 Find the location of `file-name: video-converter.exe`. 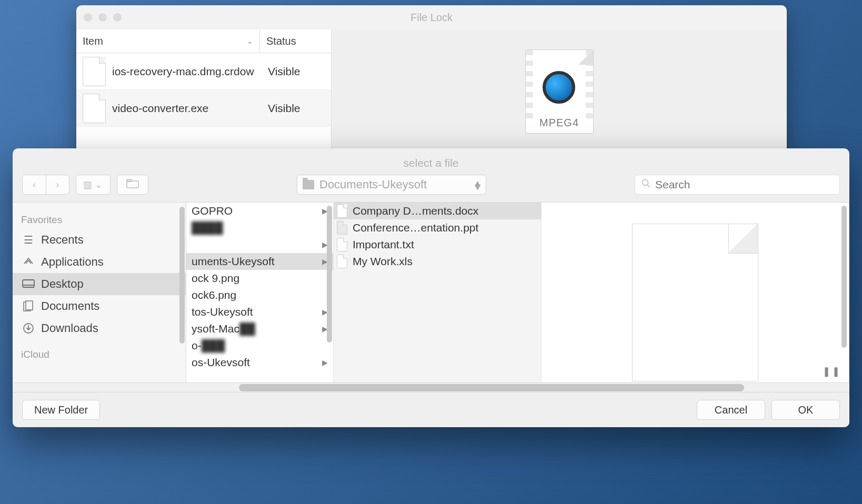

file-name: video-converter.exe is located at coordinates (190, 108).